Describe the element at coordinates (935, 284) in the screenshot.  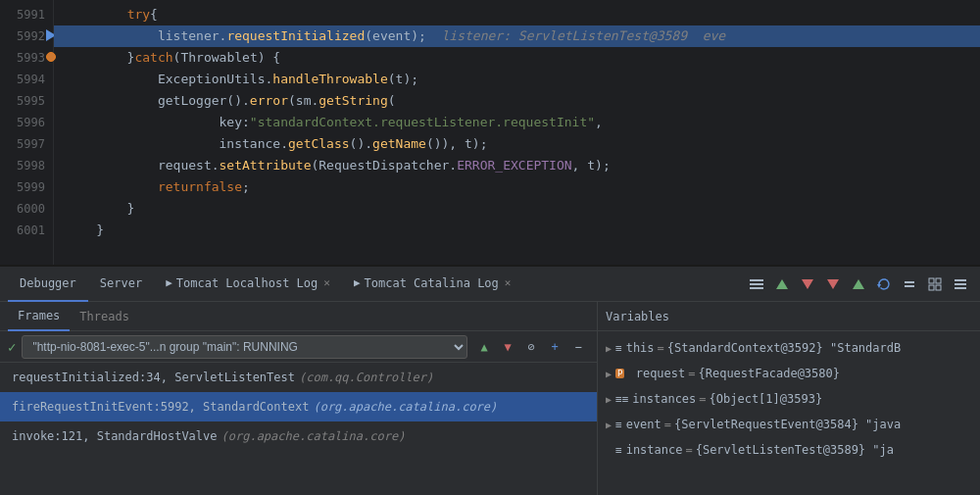
I see `toolbar-grid-btn` at that location.